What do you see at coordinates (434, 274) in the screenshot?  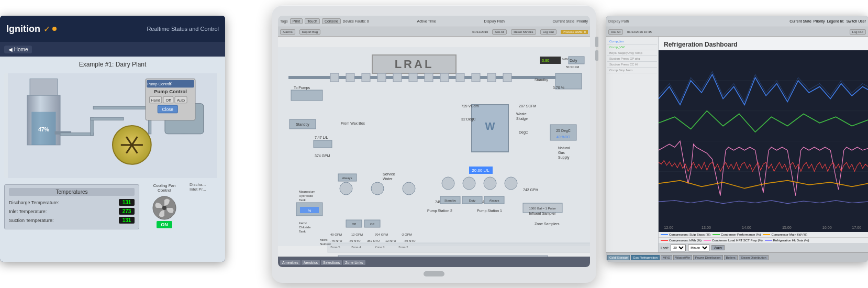 I see `tablet-home-button` at bounding box center [434, 274].